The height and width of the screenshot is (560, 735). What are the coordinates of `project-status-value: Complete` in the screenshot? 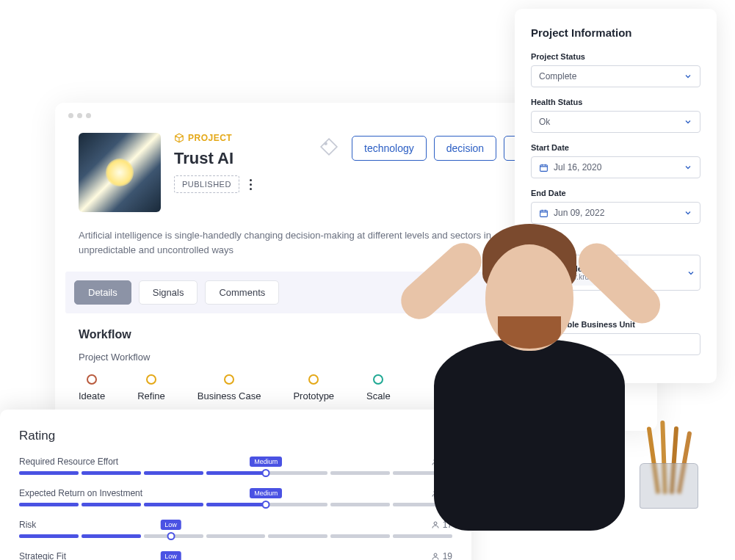 It's located at (558, 76).